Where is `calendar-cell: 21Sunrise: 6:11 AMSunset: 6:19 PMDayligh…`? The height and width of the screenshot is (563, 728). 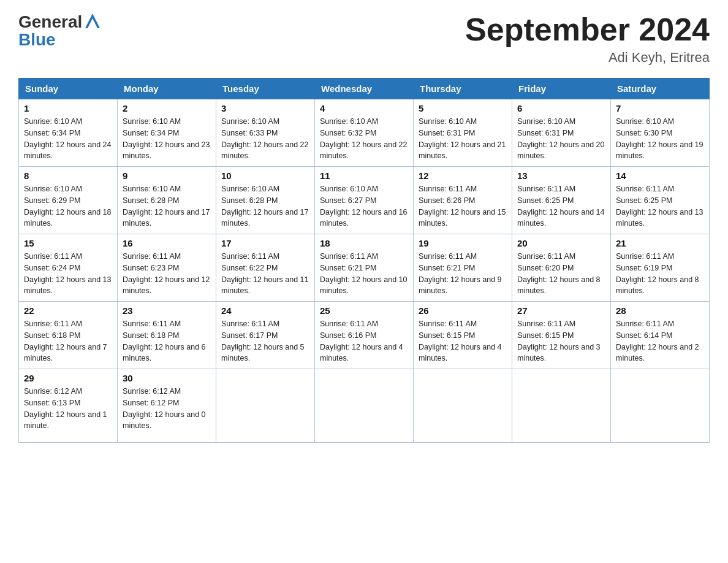
calendar-cell: 21Sunrise: 6:11 AMSunset: 6:19 PMDayligh… is located at coordinates (661, 268).